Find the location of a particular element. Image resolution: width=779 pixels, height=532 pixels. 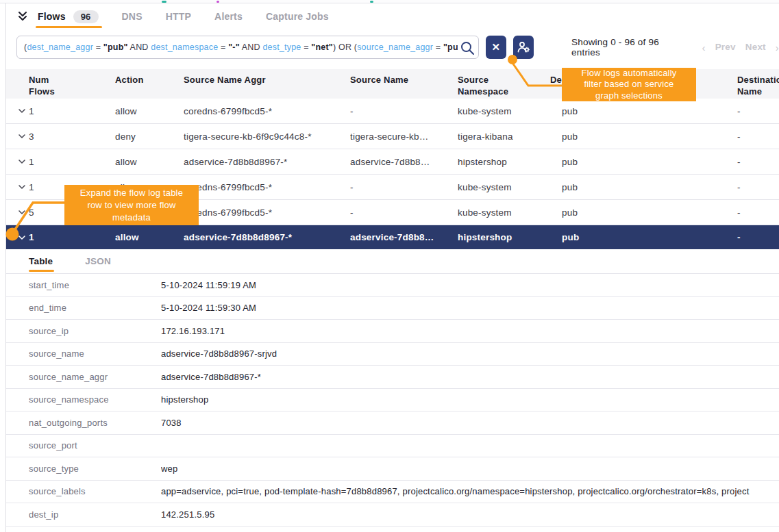

tab-label: Flows is located at coordinates (52, 16).